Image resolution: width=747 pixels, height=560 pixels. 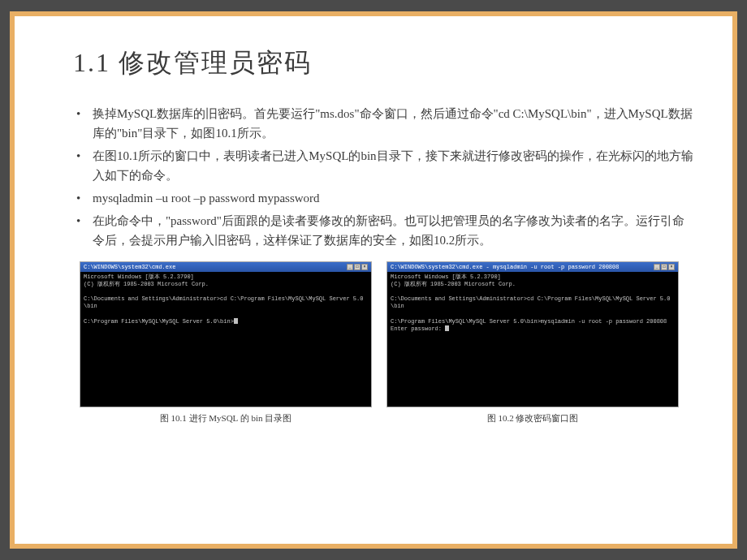 What do you see at coordinates (130, 267) in the screenshot?
I see `terminal-title-text: C:\WINDOWS\system32\cmd.exe` at bounding box center [130, 267].